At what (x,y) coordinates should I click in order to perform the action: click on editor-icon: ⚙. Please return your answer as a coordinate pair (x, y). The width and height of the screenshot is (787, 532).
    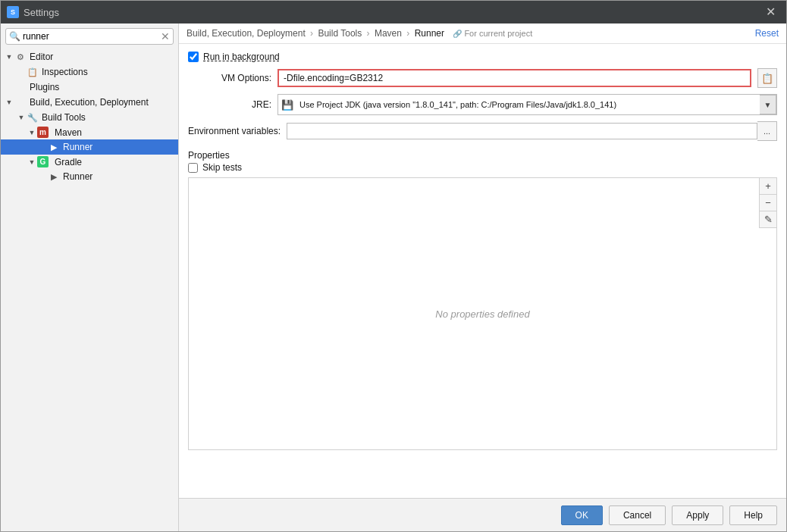
    Looking at the image, I should click on (20, 57).